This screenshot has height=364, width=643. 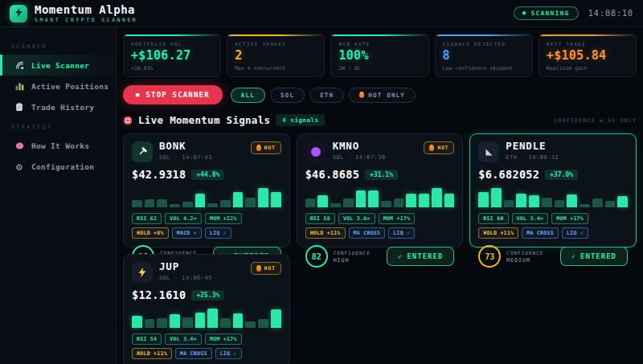 I want to click on indicator-tags: RSI 62VOL 4.2×MOM +22%HOLD +8%MACD ↑LIQ …, so click(x=207, y=226).